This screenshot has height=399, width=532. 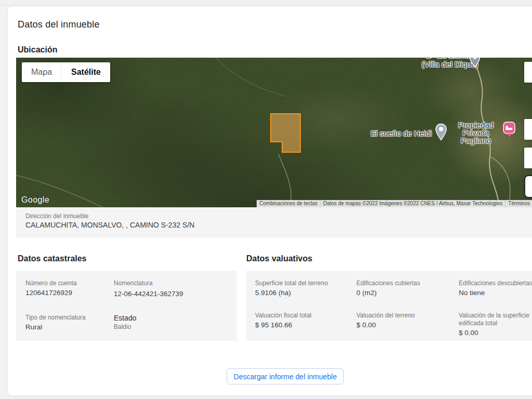 I want to click on total-surface-label: Superficie total del terreno, so click(x=298, y=284).